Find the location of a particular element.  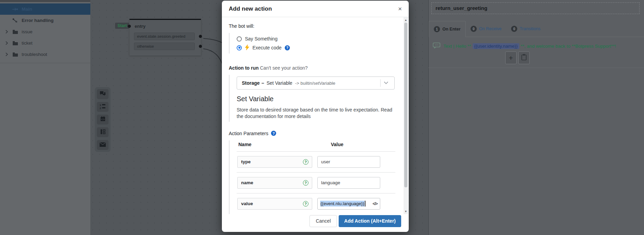

tab-count-badge: 1 is located at coordinates (437, 29).